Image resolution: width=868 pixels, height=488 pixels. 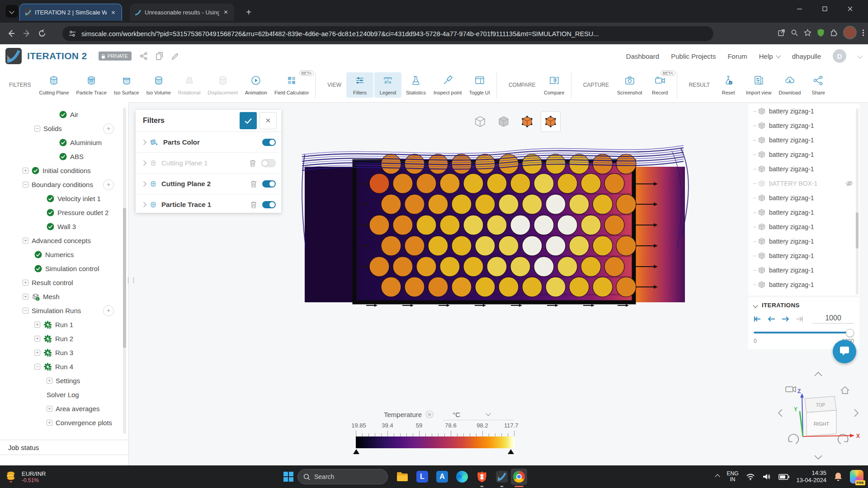 What do you see at coordinates (767, 477) in the screenshot?
I see `volume-icon` at bounding box center [767, 477].